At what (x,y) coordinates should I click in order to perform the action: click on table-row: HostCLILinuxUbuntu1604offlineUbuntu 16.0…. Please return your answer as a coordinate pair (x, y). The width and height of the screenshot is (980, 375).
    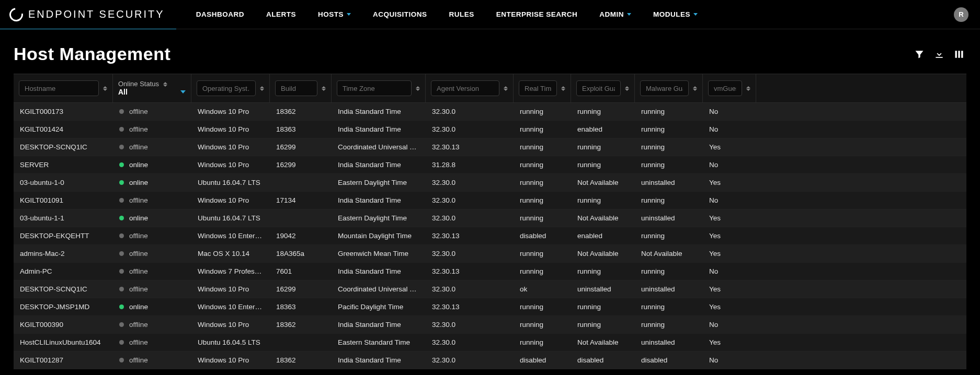
    Looking at the image, I should click on (490, 343).